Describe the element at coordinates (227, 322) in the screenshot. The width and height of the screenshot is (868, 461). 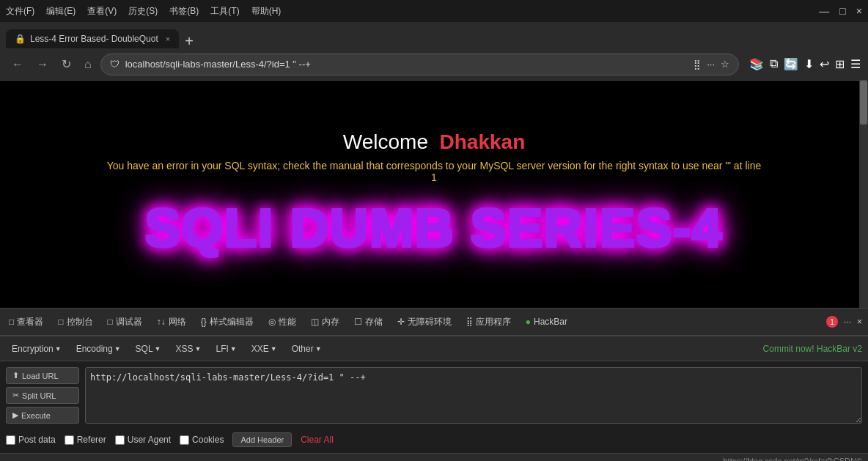
I see `devtools-style-editor: {} 样式编辑器` at that location.